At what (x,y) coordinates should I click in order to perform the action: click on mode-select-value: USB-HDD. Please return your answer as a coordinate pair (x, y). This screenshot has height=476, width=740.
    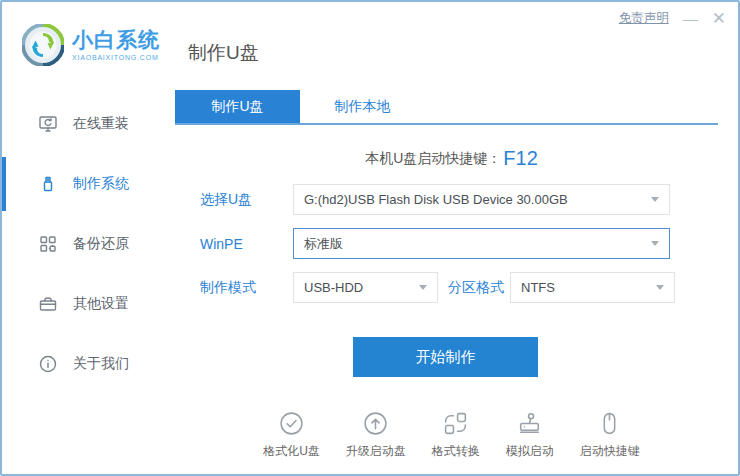
    Looking at the image, I should click on (334, 288).